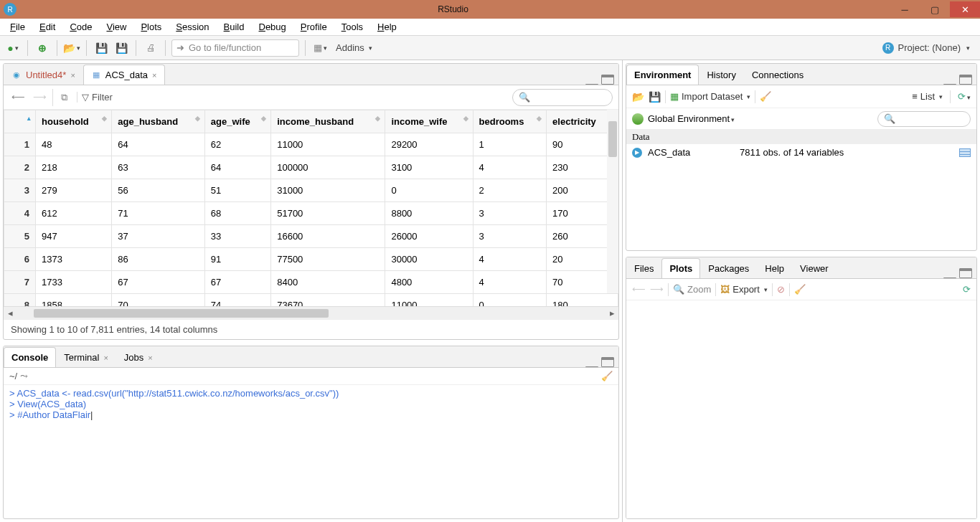 The image size is (980, 522). Describe the element at coordinates (967, 290) in the screenshot. I see `refresh-plots-button: ⟳` at that location.